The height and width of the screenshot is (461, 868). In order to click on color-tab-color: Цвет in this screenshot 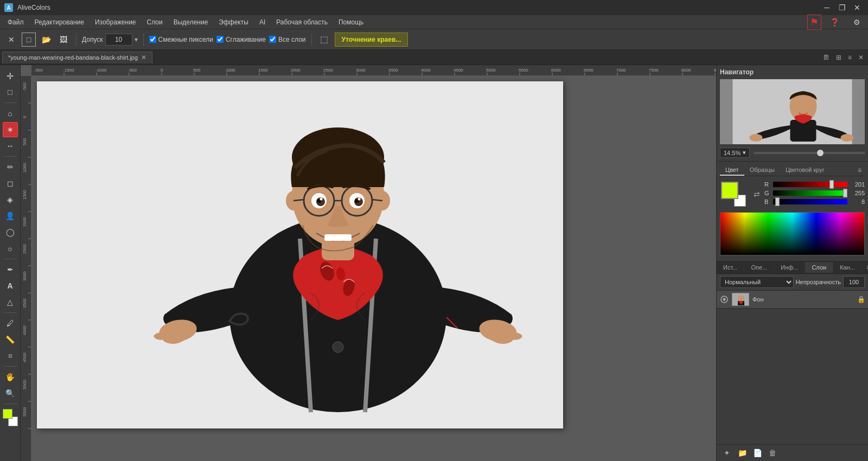, I will do `click(732, 170)`.